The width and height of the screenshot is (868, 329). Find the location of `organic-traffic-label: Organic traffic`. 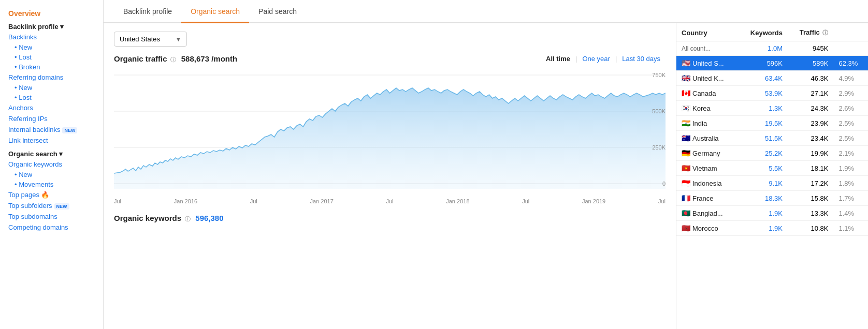

organic-traffic-label: Organic traffic is located at coordinates (141, 59).